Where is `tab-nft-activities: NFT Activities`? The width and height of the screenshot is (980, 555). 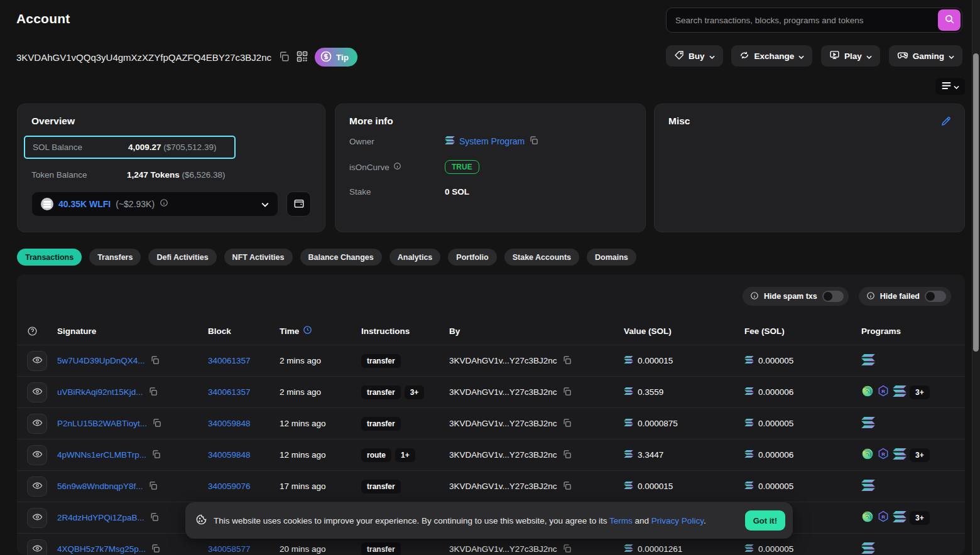
tab-nft-activities: NFT Activities is located at coordinates (259, 257).